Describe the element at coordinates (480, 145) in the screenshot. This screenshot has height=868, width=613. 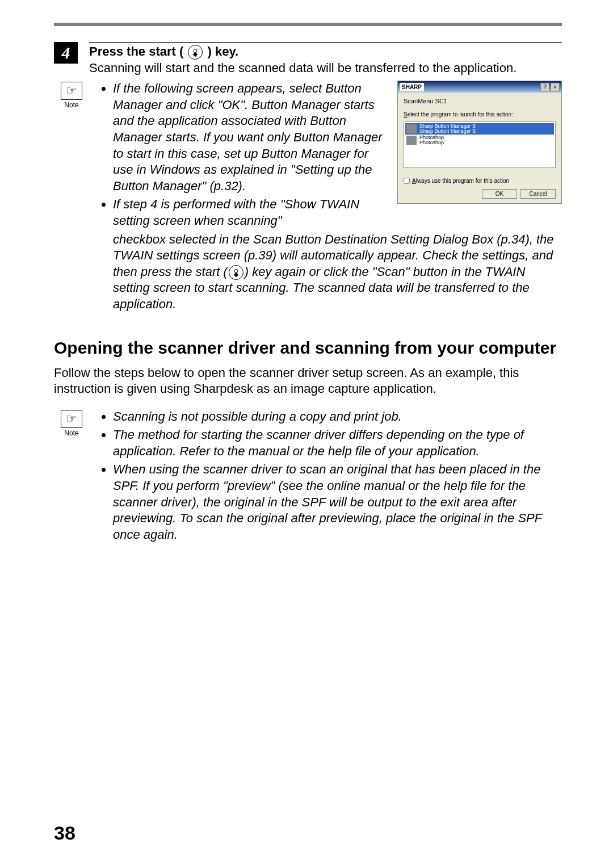
I see `program-list: Sharp Button Manager S Sharp Button Mana…` at that location.